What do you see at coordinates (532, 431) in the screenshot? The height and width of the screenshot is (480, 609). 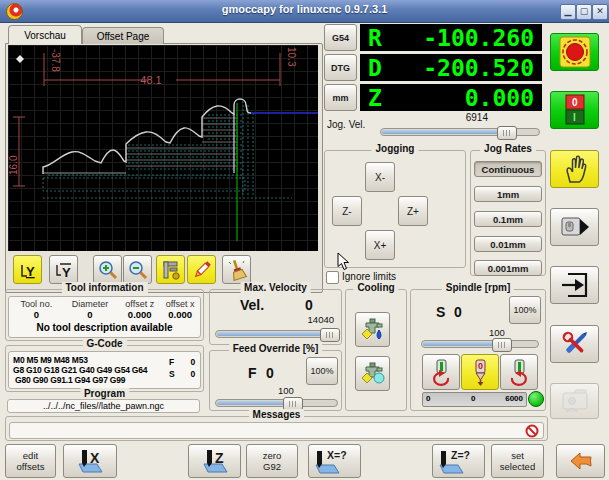 I see `block-sign-icon` at bounding box center [532, 431].